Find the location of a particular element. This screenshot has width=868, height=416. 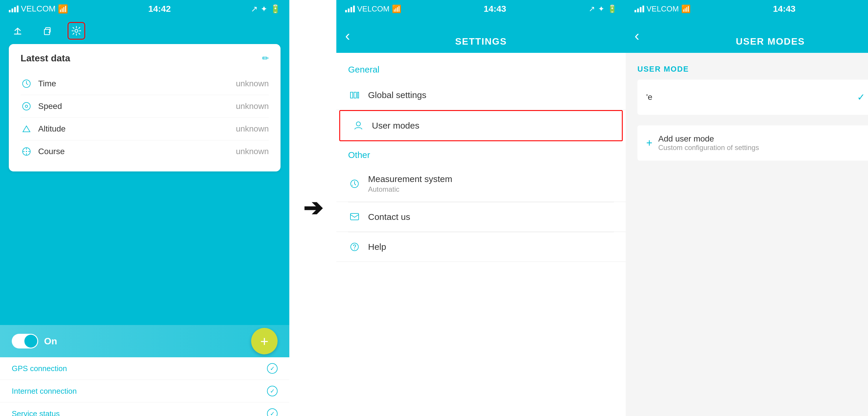

measurement-system-item: Measurement system Automatic is located at coordinates (481, 184).